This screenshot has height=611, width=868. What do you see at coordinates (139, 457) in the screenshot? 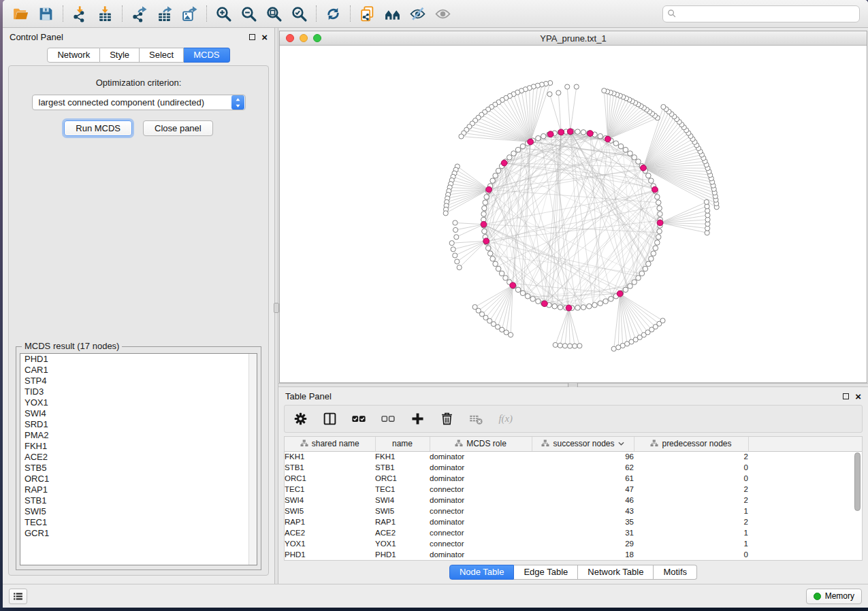
I see `mcds-result-item: ACE2` at bounding box center [139, 457].